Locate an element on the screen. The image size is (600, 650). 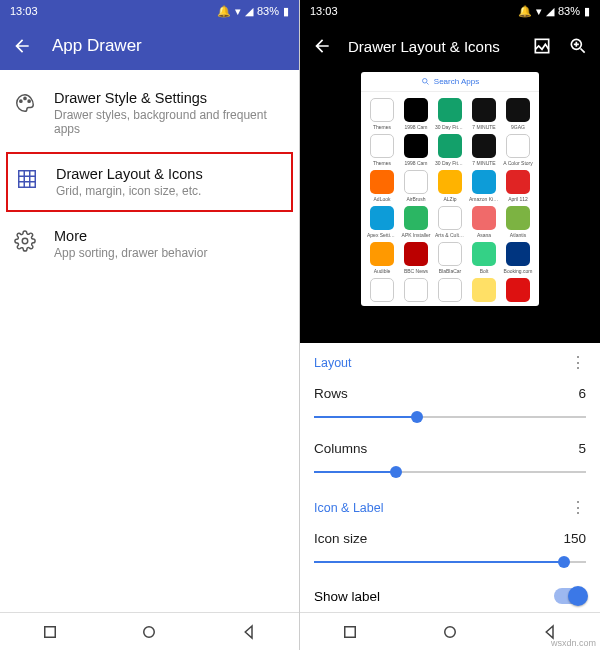
rows-slider is located at coordinates (450, 417).